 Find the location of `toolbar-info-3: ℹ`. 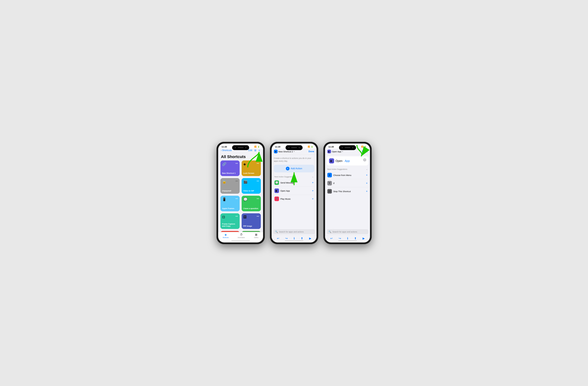

toolbar-info-3: ℹ is located at coordinates (348, 238).